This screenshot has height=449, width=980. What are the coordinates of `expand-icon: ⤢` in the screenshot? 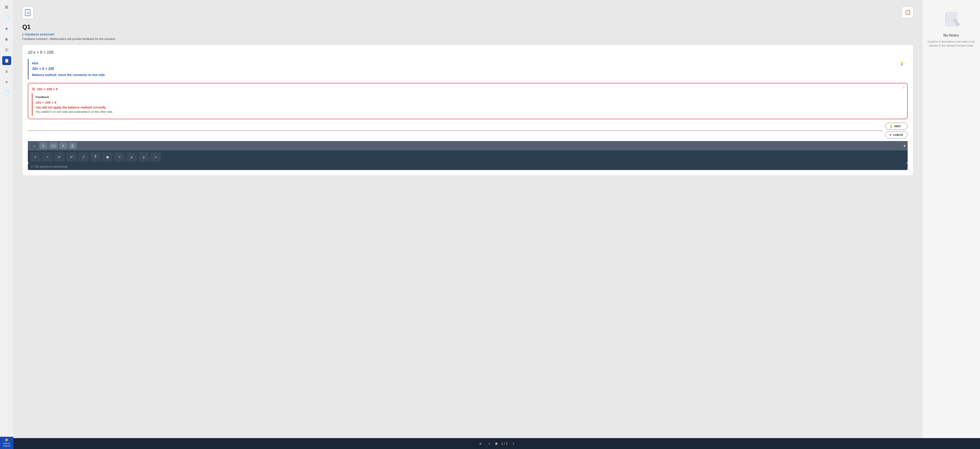 It's located at (904, 88).